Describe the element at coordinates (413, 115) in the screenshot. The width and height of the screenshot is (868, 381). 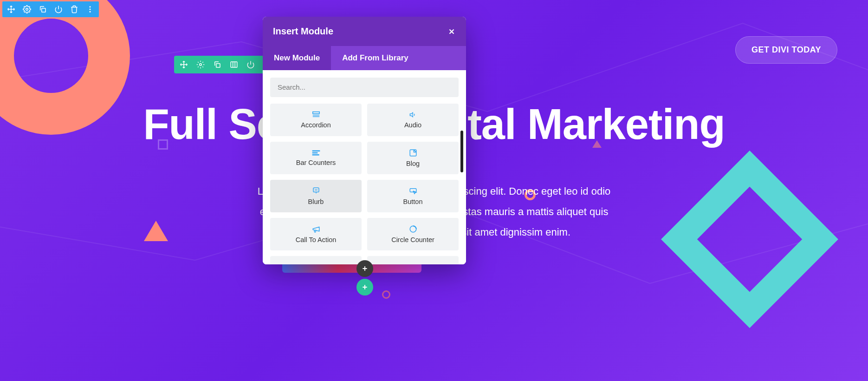
I see `audio-icon` at that location.